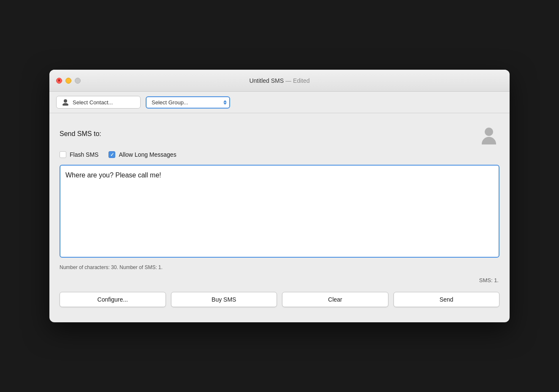  Describe the element at coordinates (280, 155) in the screenshot. I see `options-row: Flash SMS Allow Long Messages` at that location.